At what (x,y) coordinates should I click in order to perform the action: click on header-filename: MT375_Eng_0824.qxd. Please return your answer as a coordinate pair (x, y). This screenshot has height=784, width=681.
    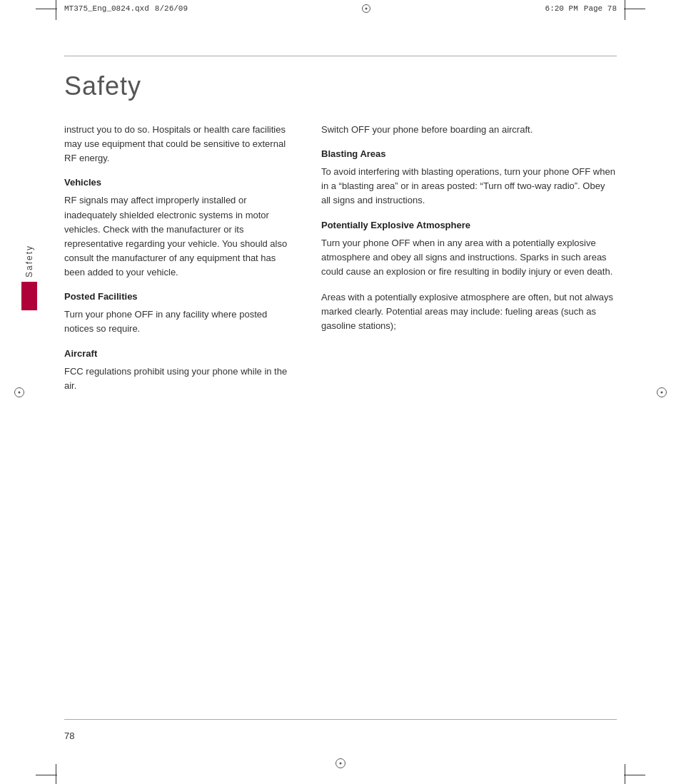
    Looking at the image, I should click on (107, 9).